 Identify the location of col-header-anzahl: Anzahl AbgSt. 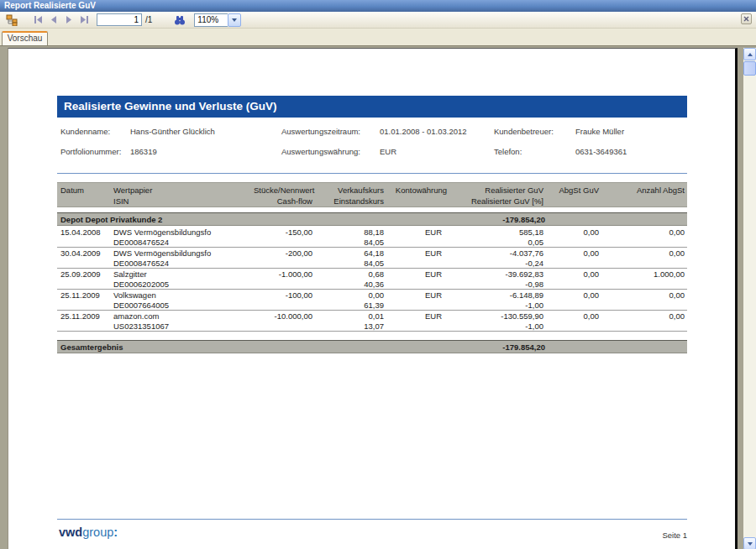
(643, 195).